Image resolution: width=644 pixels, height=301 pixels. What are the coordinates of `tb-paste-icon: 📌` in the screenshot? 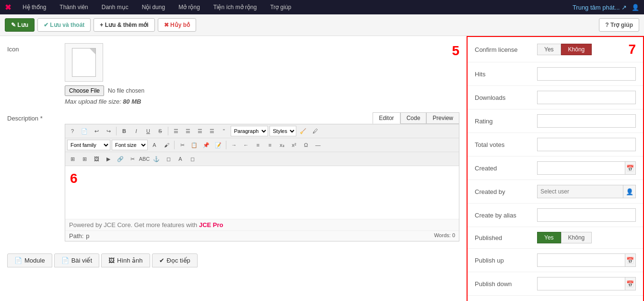 It's located at (206, 145).